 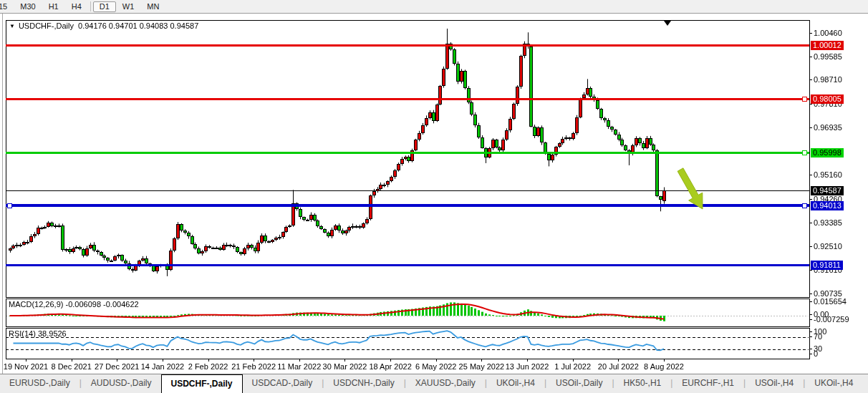 I want to click on price-badge-1.00012: 1.00012, so click(x=827, y=46).